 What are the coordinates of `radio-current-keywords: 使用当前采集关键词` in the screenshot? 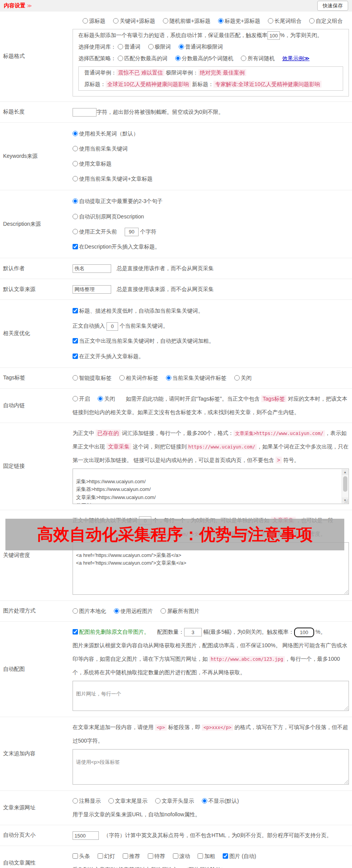 It's located at (208, 149).